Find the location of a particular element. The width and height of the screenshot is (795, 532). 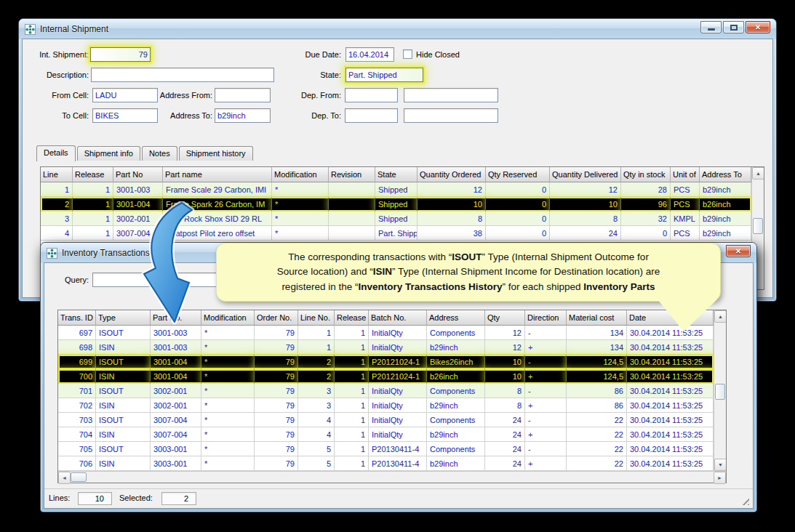

cell: KMPL is located at coordinates (685, 219).